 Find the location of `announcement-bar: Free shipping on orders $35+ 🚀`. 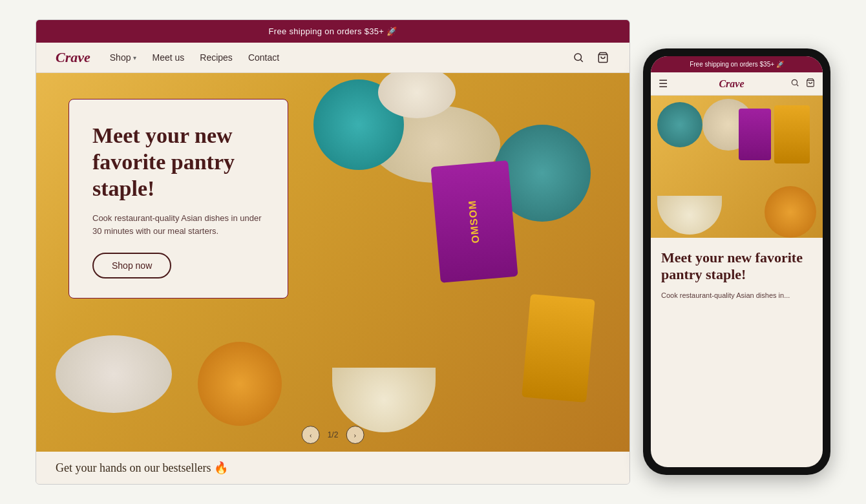

announcement-bar: Free shipping on orders $35+ 🚀 is located at coordinates (333, 31).